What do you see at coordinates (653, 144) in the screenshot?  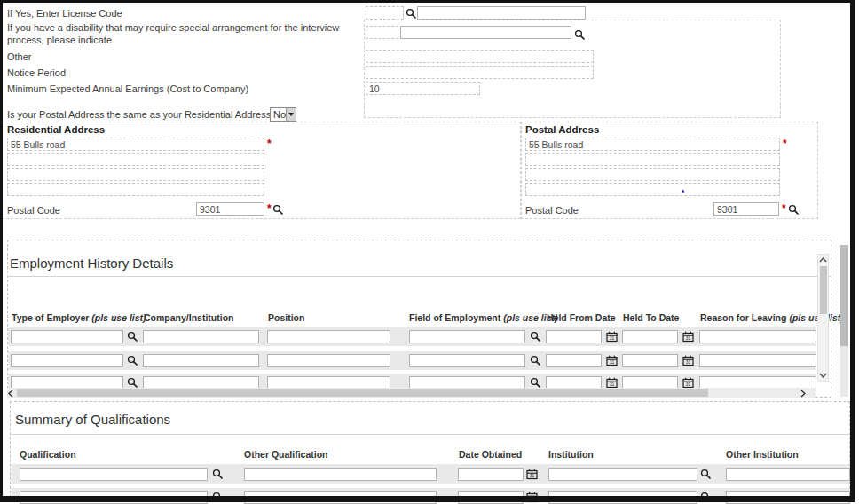 I see `postal-line1-input` at bounding box center [653, 144].